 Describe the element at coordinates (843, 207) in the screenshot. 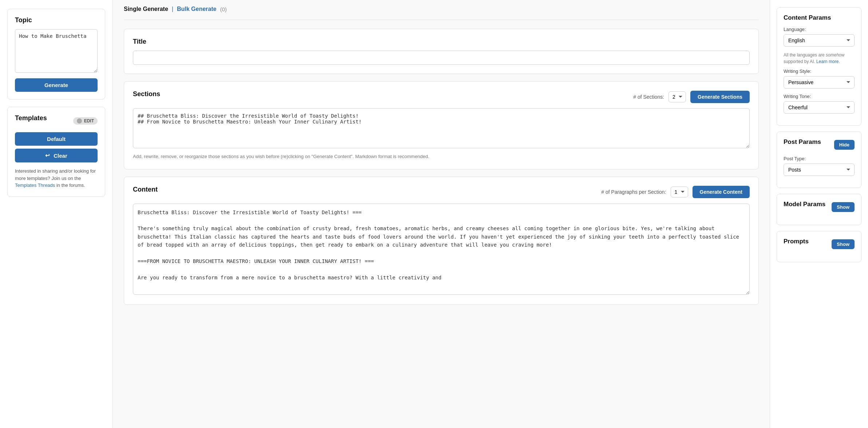

I see `show-model-params-button: Show` at that location.